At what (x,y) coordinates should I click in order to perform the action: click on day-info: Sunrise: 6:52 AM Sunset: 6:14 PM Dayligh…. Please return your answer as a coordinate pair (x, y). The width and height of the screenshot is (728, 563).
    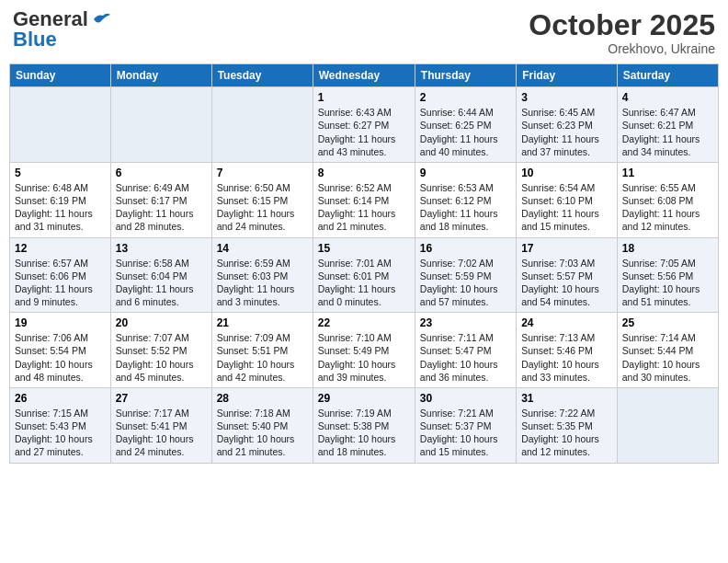
    Looking at the image, I should click on (364, 208).